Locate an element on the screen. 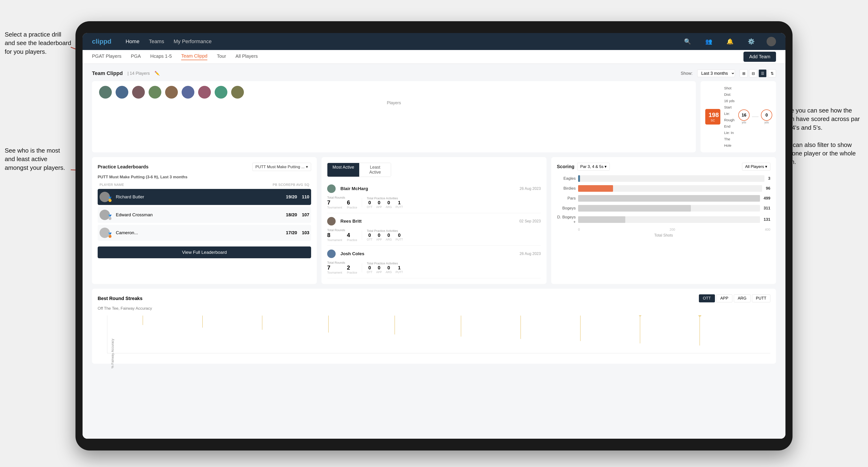 The width and height of the screenshot is (868, 467). leaderboard-title: Practice Leaderboards is located at coordinates (123, 167).